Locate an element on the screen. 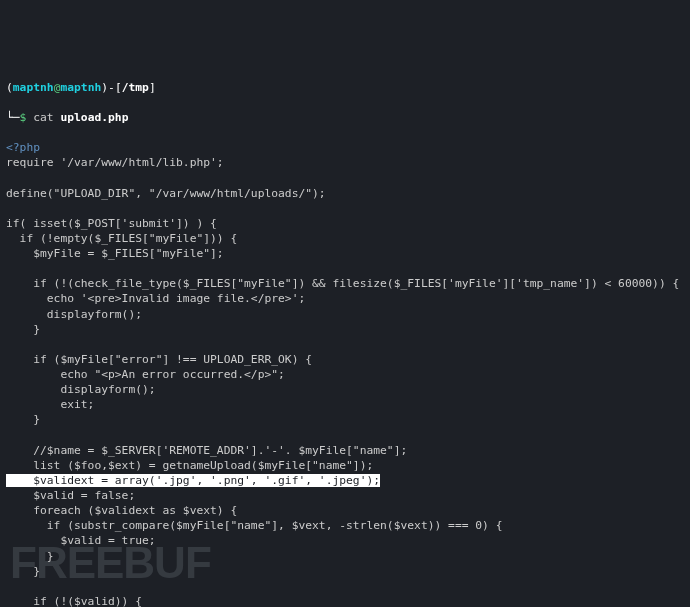 This screenshot has height=607, width=690. prompt-symbol: $ is located at coordinates (24, 118).